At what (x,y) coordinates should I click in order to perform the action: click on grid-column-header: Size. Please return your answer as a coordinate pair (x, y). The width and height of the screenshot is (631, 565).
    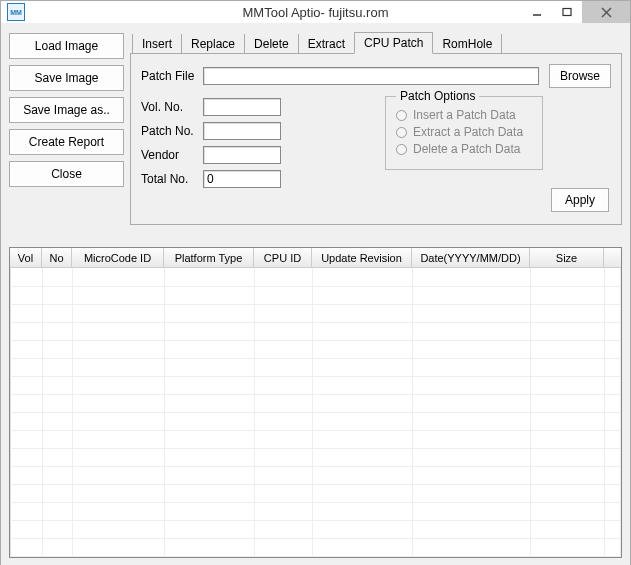
    Looking at the image, I should click on (567, 258).